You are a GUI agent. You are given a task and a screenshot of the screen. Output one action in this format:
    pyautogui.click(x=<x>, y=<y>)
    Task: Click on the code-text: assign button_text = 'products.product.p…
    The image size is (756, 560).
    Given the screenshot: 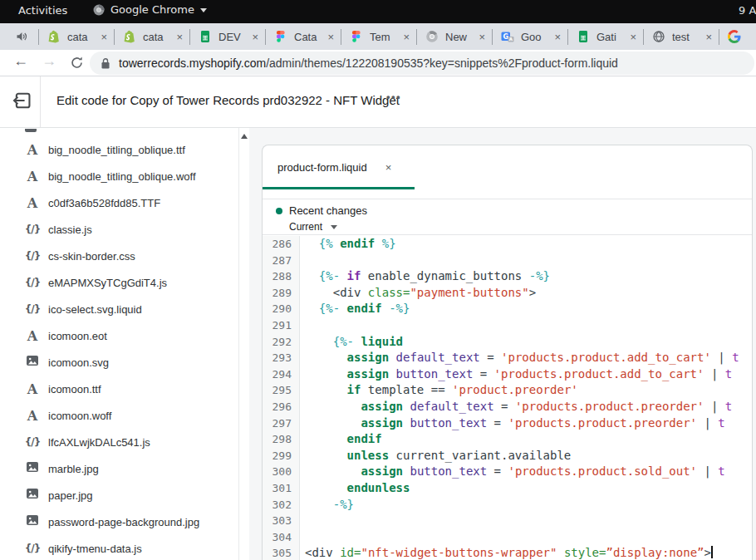 What is the action you would take?
    pyautogui.click(x=526, y=424)
    